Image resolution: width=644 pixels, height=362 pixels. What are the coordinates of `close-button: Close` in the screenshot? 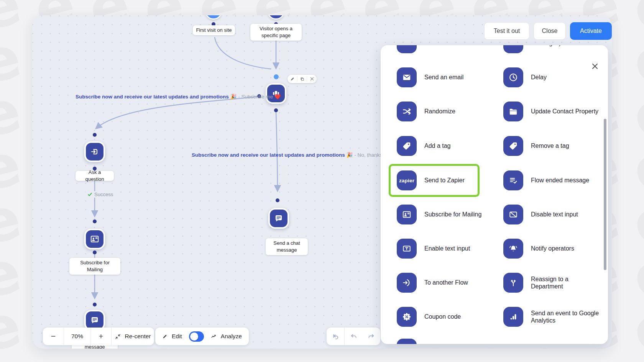 It's located at (550, 31).